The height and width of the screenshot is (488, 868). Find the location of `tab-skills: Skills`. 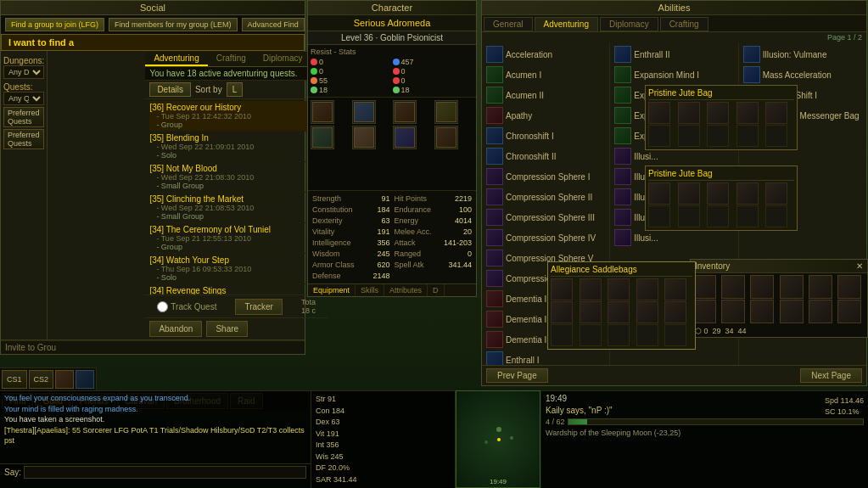

tab-skills: Skills is located at coordinates (370, 290).